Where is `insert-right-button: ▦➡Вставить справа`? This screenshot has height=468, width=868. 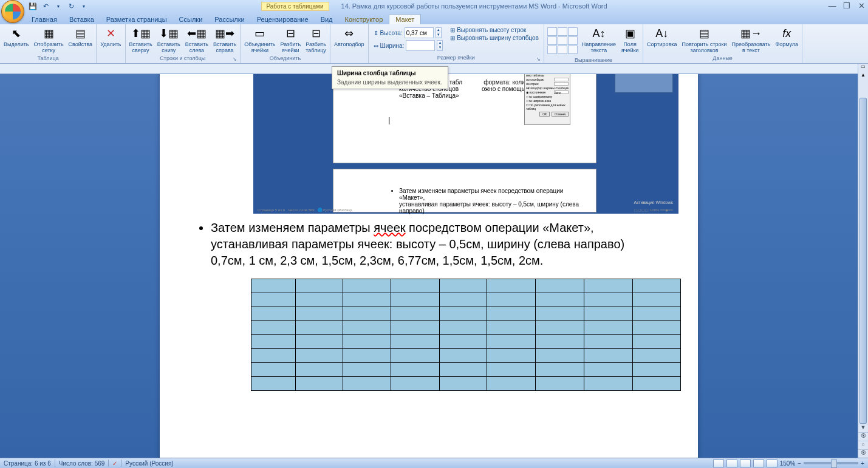
insert-right-button: ▦➡Вставить справа is located at coordinates (225, 40).